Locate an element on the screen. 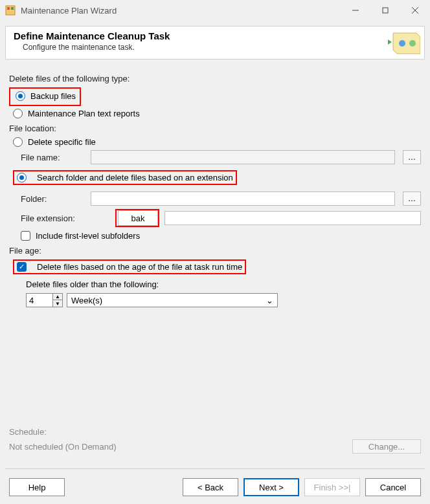 This screenshot has height=504, width=430. delete-by-age-label: Delete files based on the age of the fil… is located at coordinates (140, 267).